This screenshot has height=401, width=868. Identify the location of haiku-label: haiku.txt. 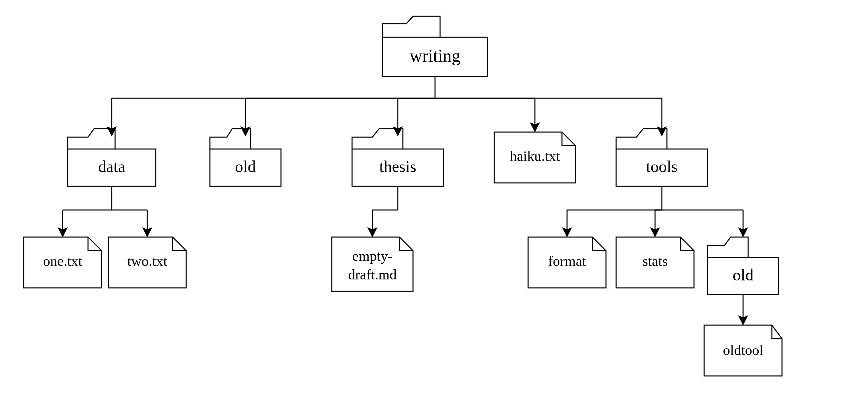
(535, 156).